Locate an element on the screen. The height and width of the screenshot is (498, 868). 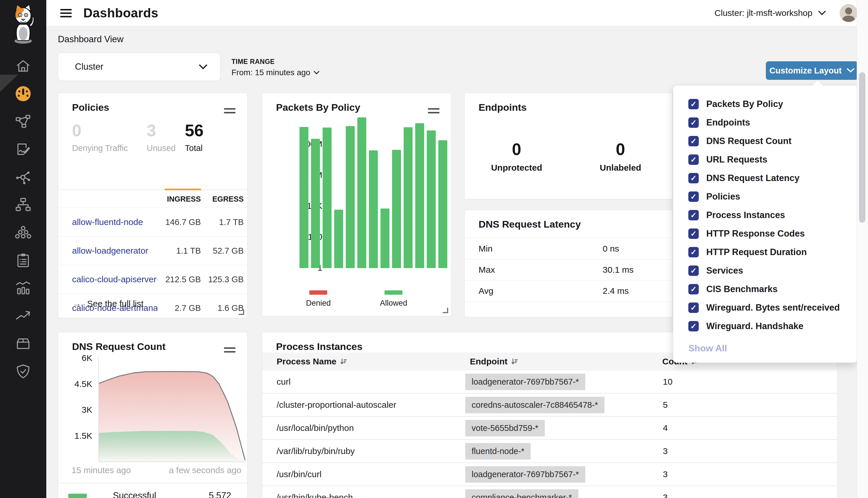
avatar is located at coordinates (848, 13).